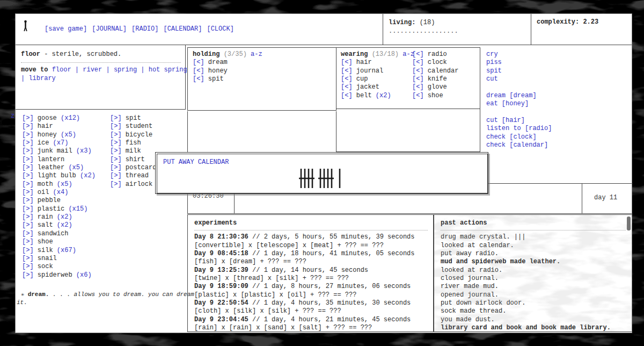  What do you see at coordinates (262, 79) in the screenshot?
I see `holding-panel: holding (3/35) a-z [<] dream[<] honey[<]…` at bounding box center [262, 79].